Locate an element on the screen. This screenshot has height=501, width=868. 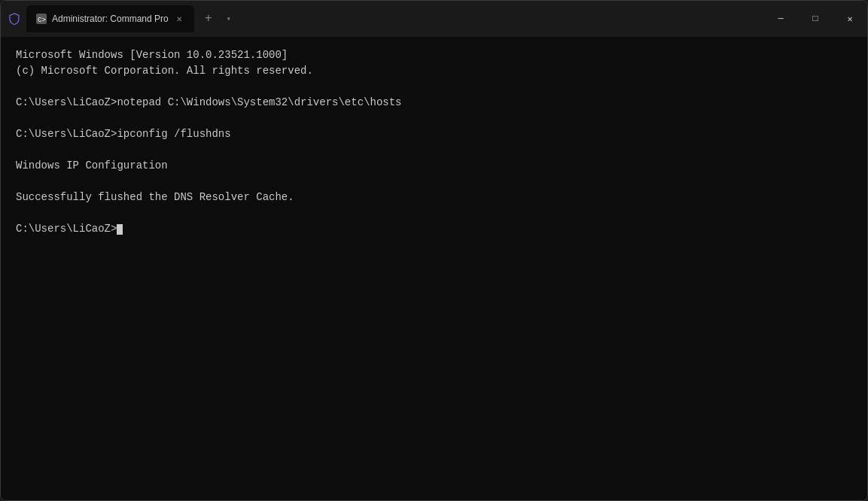
maximize-button: □ is located at coordinates (815, 19).